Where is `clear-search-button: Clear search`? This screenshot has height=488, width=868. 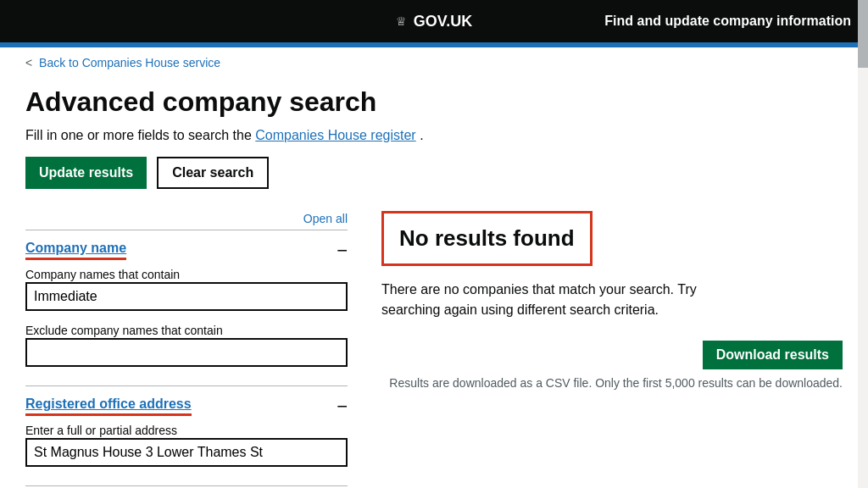
clear-search-button: Clear search is located at coordinates (213, 173).